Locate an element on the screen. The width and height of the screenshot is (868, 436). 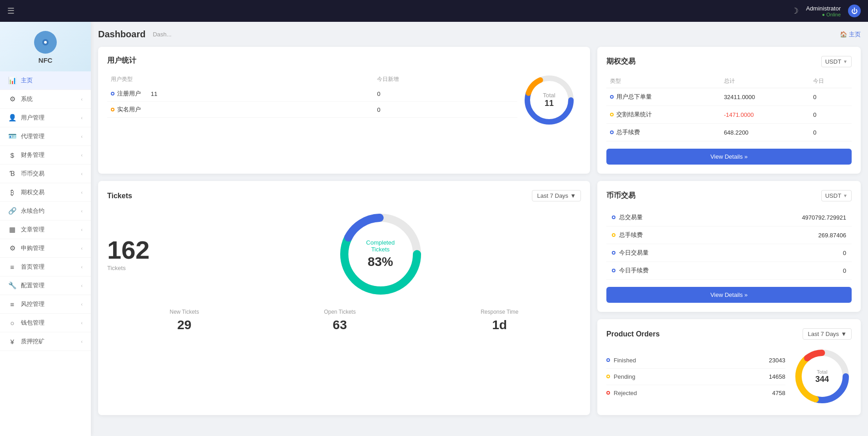
sidebar-item-coin-trade: Ɓ币币交易 ‹ is located at coordinates (45, 174).